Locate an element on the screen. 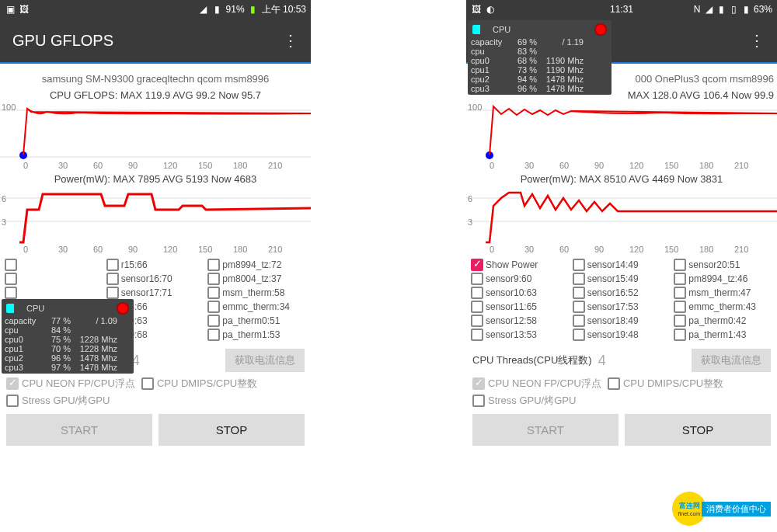  status-time: 11:31 is located at coordinates (622, 9).